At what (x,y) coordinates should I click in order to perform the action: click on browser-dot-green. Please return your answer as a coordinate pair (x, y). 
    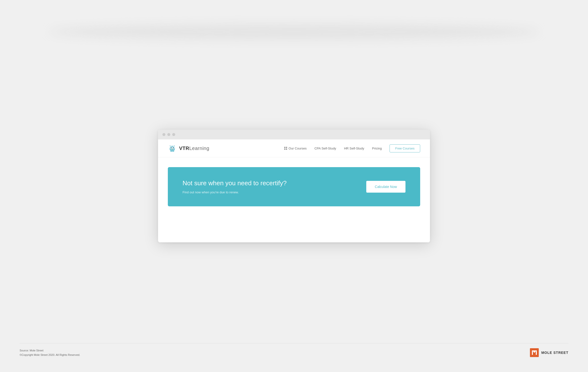
    Looking at the image, I should click on (174, 135).